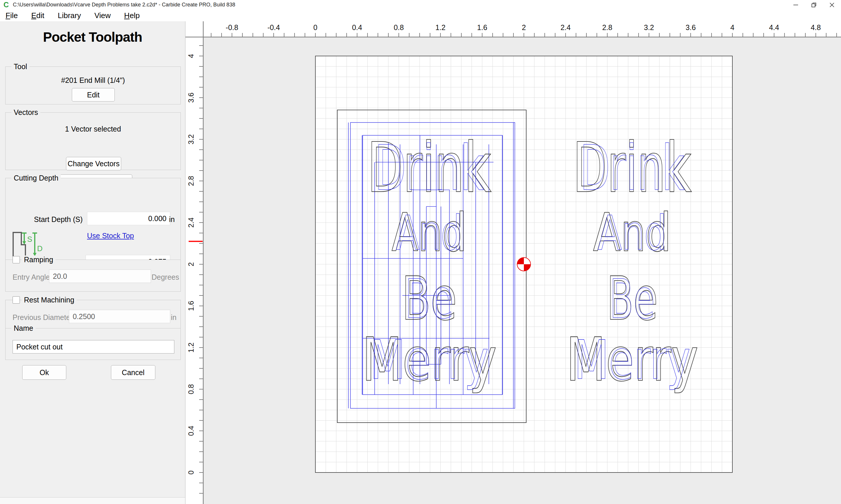 This screenshot has height=504, width=841. What do you see at coordinates (38, 16) in the screenshot?
I see `menu-item-edit: Edit` at bounding box center [38, 16].